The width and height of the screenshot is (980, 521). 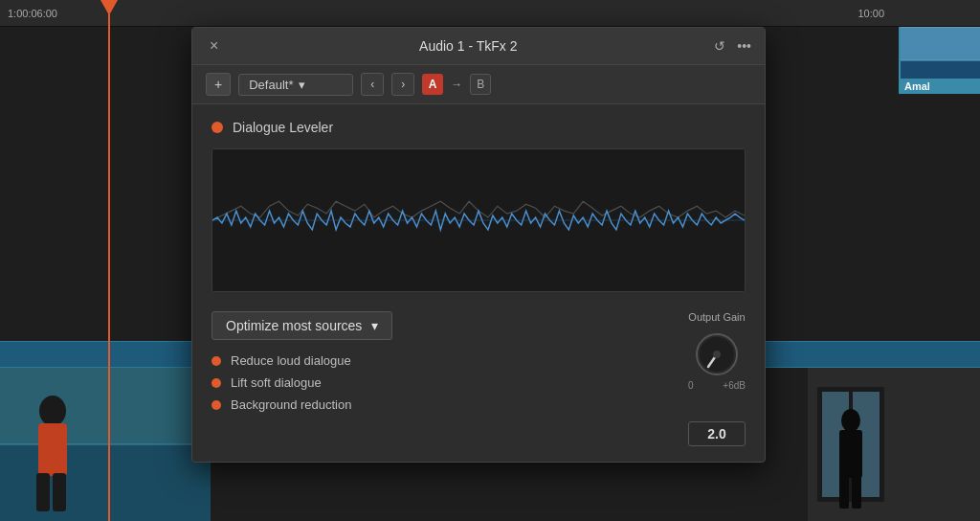 I want to click on arrow-icon: →, so click(x=457, y=84).